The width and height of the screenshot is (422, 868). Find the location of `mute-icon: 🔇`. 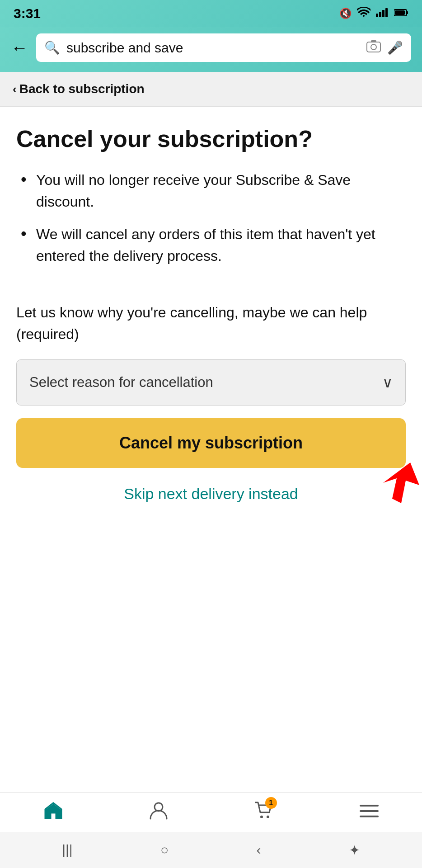

mute-icon: 🔇 is located at coordinates (345, 14).